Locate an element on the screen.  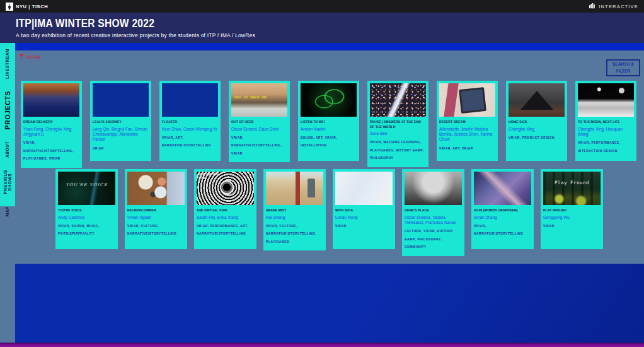
sidebar-item-previous-shows: PREVIOUS SHOWS is located at coordinates (8, 182).